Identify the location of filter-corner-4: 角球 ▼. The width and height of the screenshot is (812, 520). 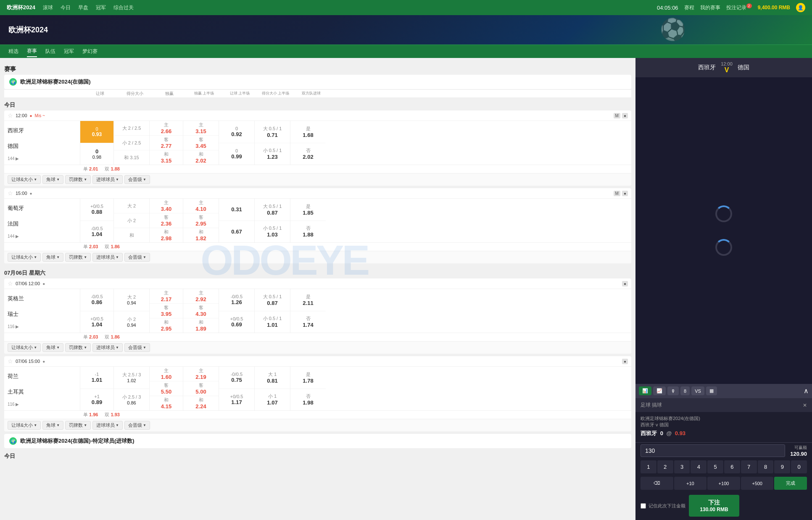
(53, 425).